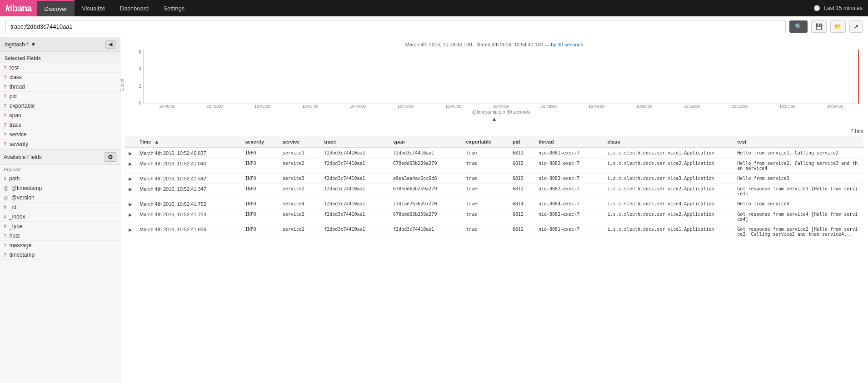 The height and width of the screenshot is (383, 868). I want to click on available-fields-header: Available Fields ⚙, so click(60, 157).